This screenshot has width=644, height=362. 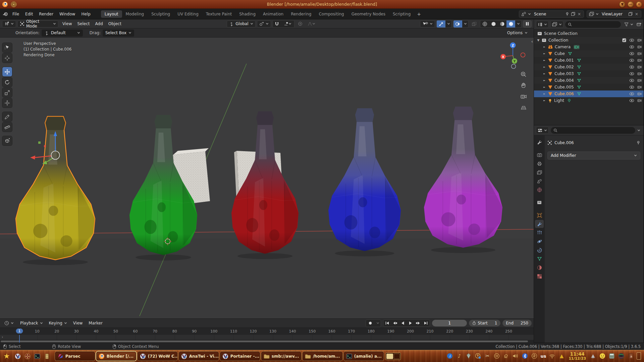 What do you see at coordinates (517, 323) in the screenshot?
I see `frame-end-field: End 250` at bounding box center [517, 323].